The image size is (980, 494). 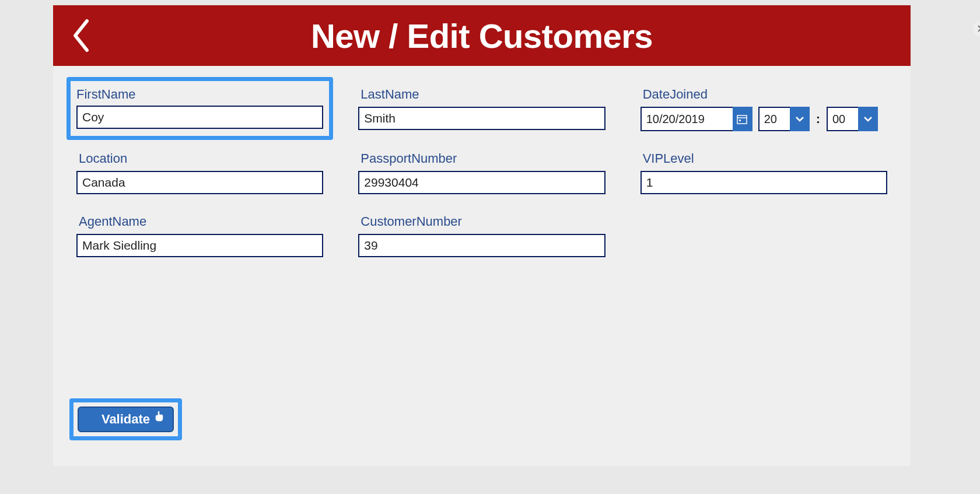 I want to click on cursor-icon, so click(x=159, y=418).